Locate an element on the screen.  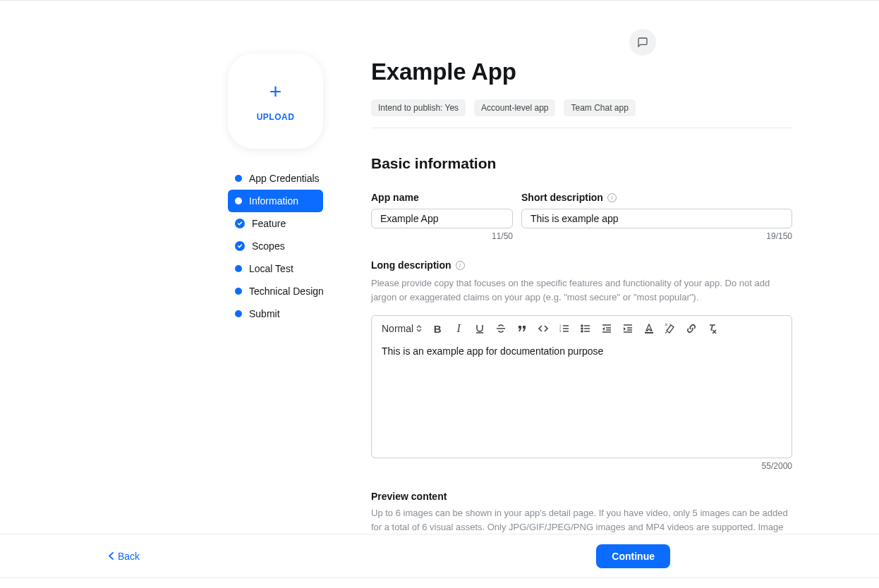
short-desc-label: Short description i is located at coordinates (657, 197).